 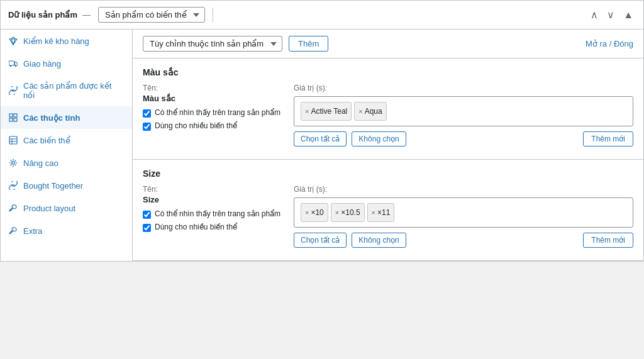 I want to click on sidebar-item-product-layout: Product layout, so click(x=67, y=208).